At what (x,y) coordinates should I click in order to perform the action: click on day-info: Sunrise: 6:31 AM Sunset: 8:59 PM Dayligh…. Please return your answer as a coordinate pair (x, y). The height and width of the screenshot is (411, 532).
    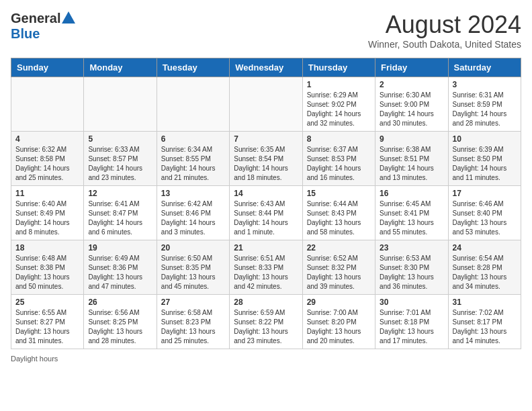
    Looking at the image, I should click on (485, 109).